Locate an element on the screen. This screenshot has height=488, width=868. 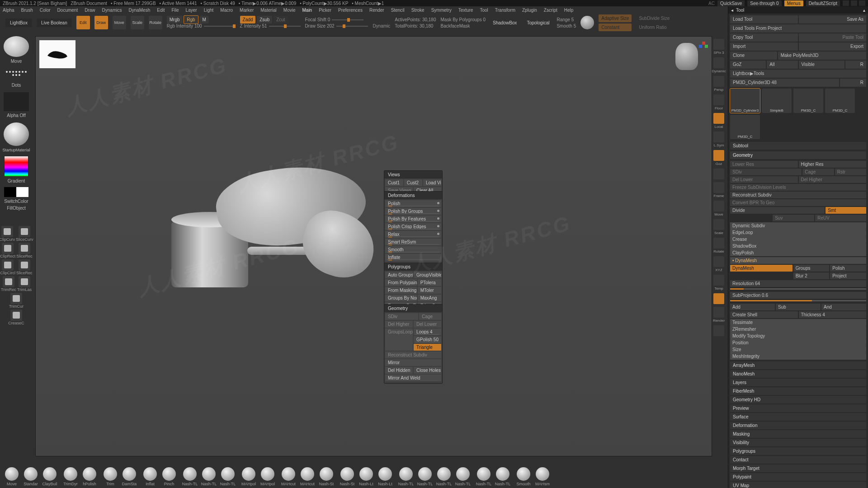
menu-render: Render is located at coordinates (377, 10).